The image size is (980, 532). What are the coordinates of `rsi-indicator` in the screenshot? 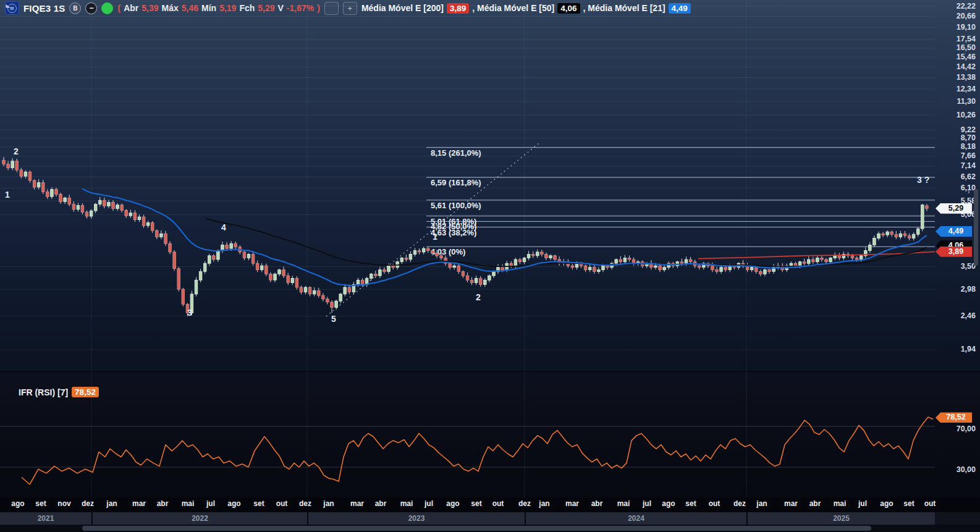 It's located at (467, 451).